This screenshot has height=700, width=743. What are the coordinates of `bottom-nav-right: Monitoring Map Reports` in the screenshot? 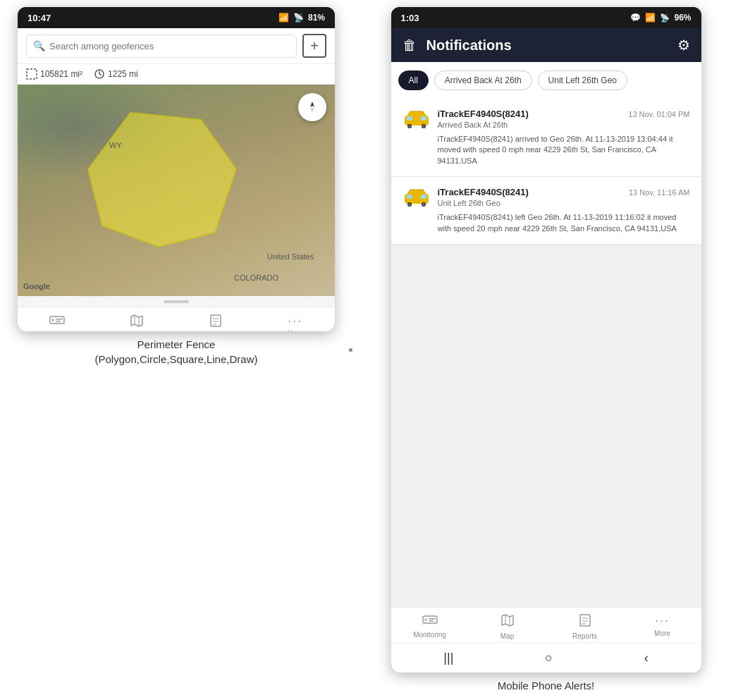 It's located at (546, 625).